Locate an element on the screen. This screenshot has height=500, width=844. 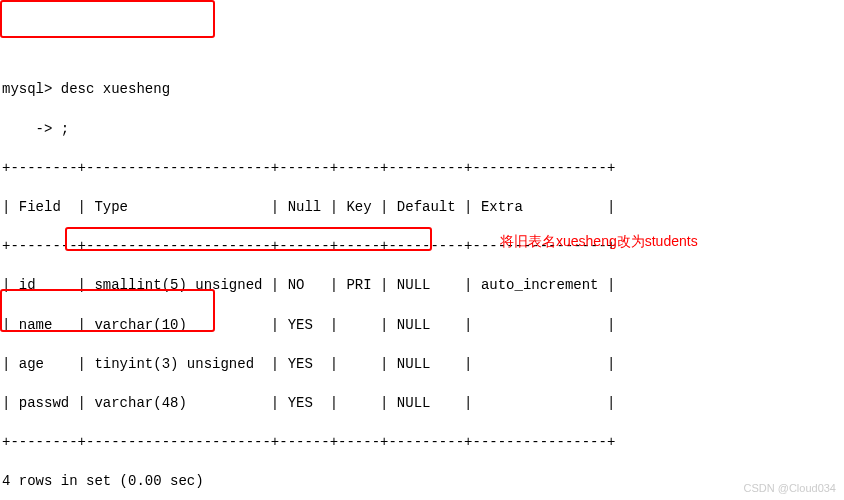
mysql-prompt-line: mysql> desc xuesheng is located at coordinates (422, 90).